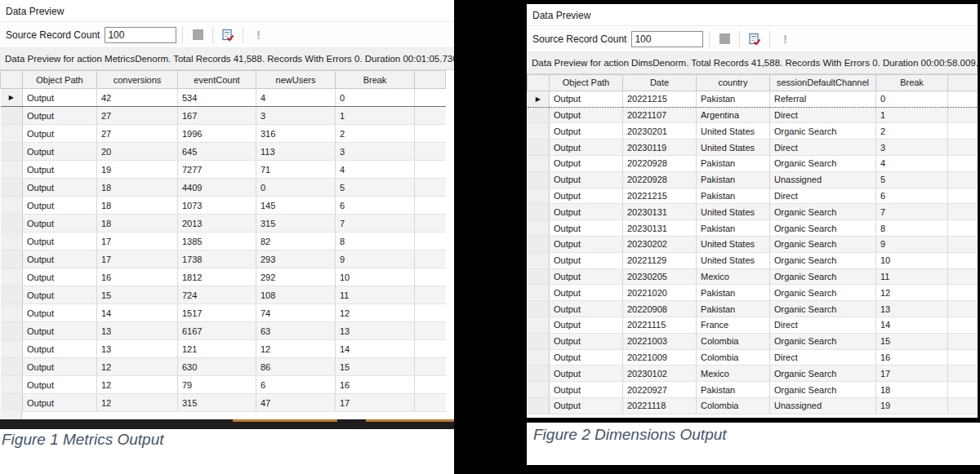  I want to click on table-cell: 20230201, so click(660, 131).